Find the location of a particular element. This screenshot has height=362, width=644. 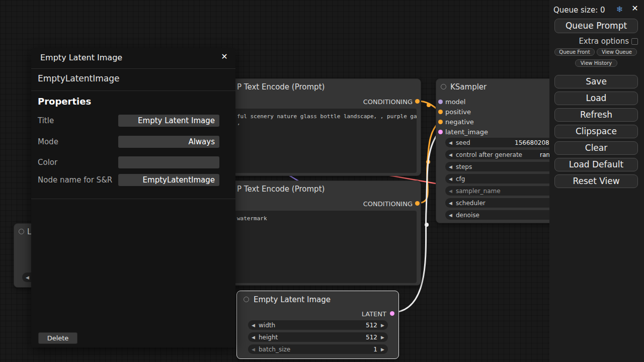

property-row-mode: Mode Always is located at coordinates (133, 142).